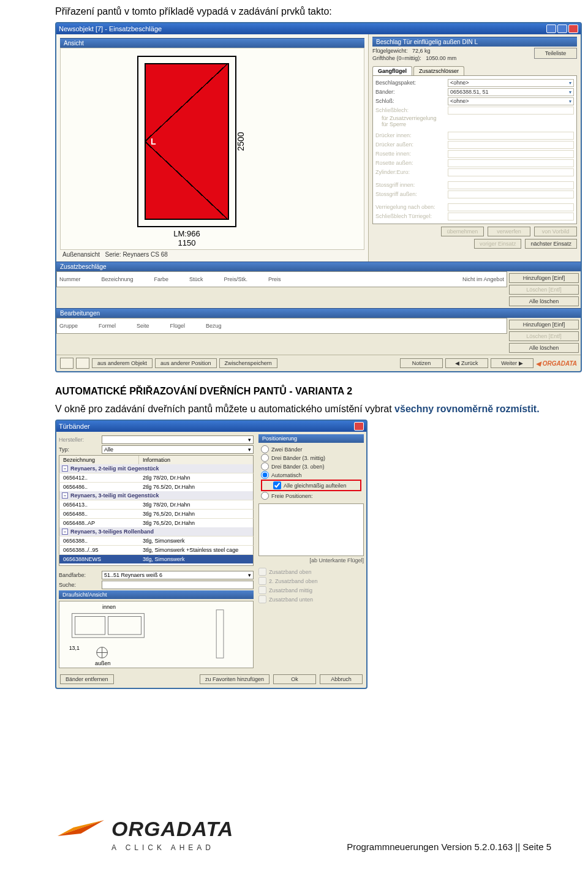 The height and width of the screenshot is (874, 588). Describe the element at coordinates (311, 586) in the screenshot. I see `zusatz-checks: Zusatzband oben 2. Zusatzband oben Zusat…` at that location.